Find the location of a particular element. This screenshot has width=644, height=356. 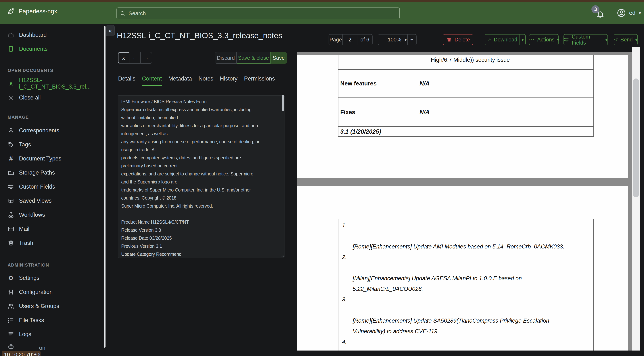

sidebar-item-label: Storage Paths is located at coordinates (37, 173).